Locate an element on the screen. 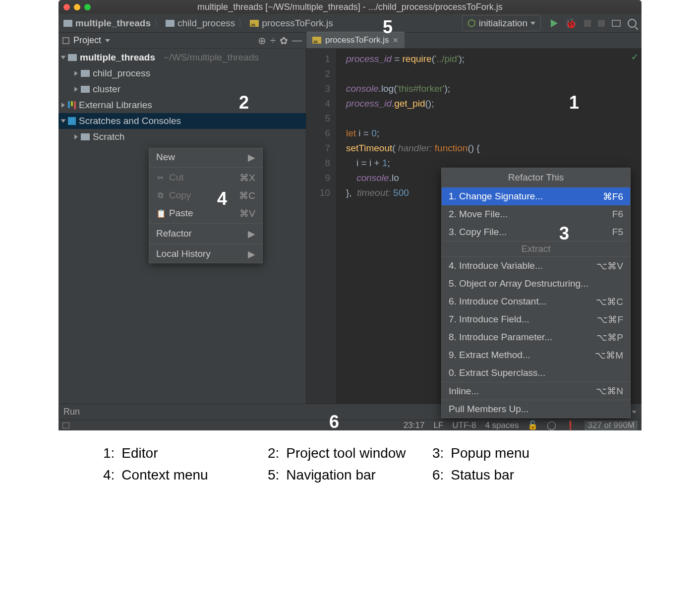 This screenshot has height=605, width=700. paste-icon: 📋 is located at coordinates (160, 213).